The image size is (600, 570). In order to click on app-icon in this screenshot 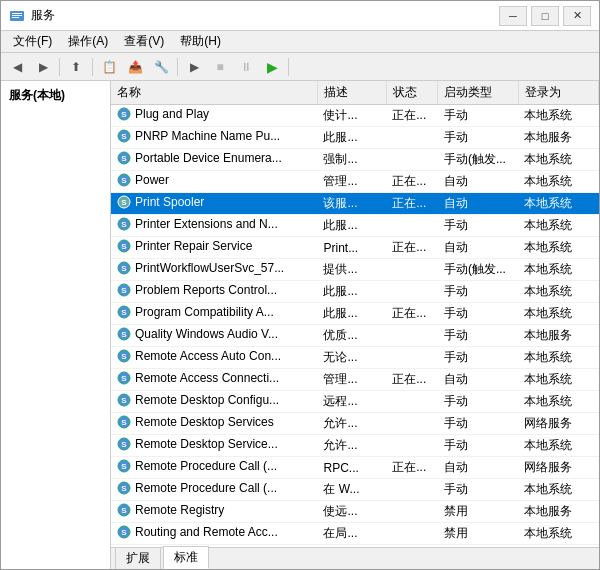, I will do `click(17, 16)`.